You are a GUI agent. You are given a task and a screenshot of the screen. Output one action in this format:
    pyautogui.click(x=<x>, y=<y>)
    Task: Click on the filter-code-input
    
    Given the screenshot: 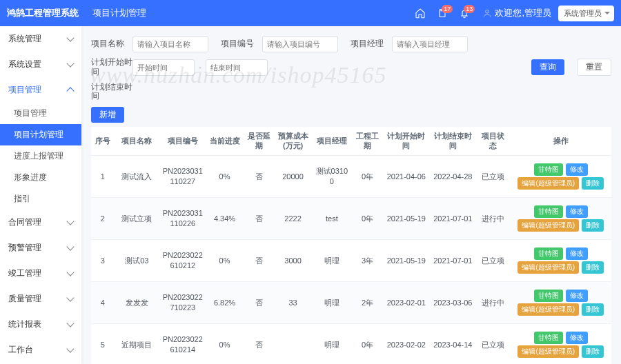 What is the action you would take?
    pyautogui.click(x=300, y=44)
    